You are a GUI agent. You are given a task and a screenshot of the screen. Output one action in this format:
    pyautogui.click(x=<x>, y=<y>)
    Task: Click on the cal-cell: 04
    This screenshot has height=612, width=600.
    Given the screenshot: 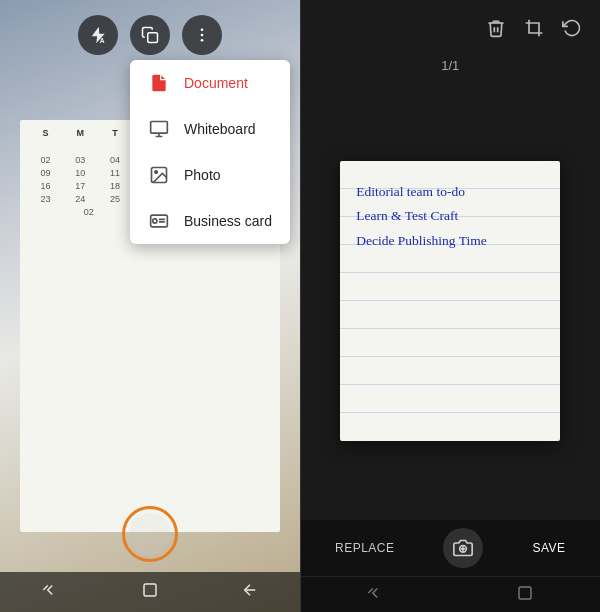 What is the action you would take?
    pyautogui.click(x=115, y=160)
    